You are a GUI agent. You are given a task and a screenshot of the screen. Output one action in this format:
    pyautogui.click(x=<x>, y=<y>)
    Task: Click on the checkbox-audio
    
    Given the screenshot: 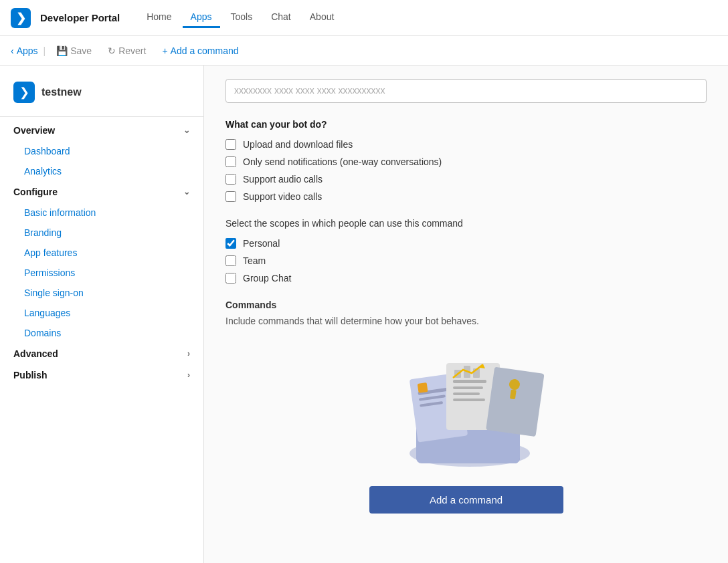 What is the action you would take?
    pyautogui.click(x=231, y=179)
    